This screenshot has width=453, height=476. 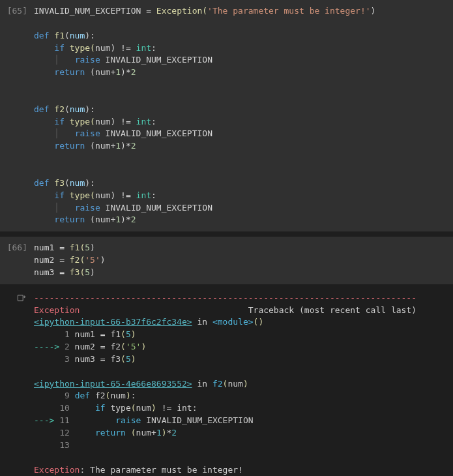 I want to click on token: 1, so click(x=52, y=334).